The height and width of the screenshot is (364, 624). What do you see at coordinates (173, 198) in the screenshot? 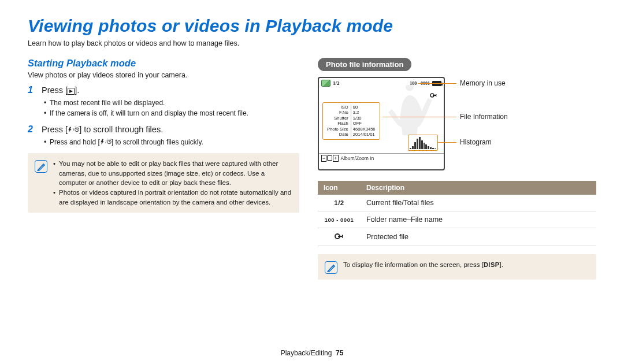
I see `note-item: Photos or videos captured in portrait or…` at bounding box center [173, 198].